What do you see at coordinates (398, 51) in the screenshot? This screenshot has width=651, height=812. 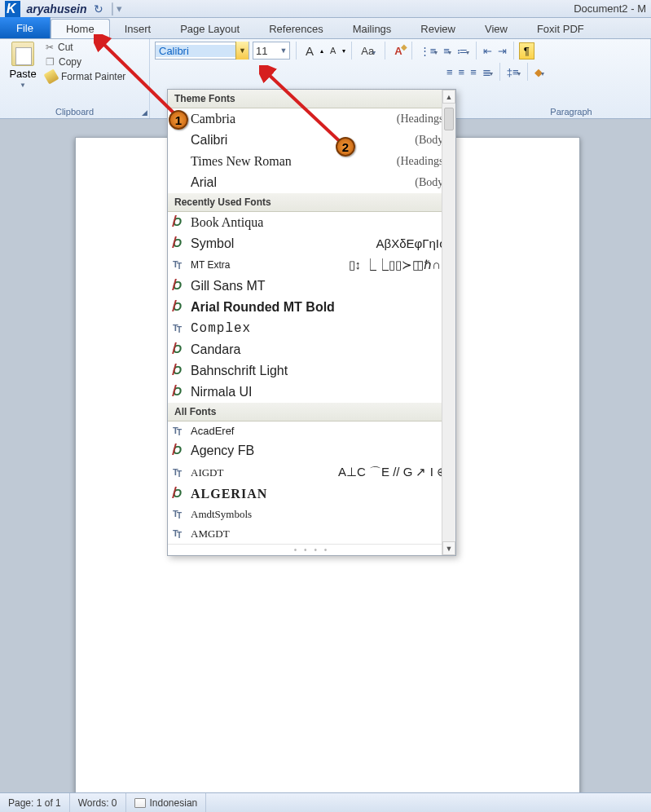 I see `clear-formatting-button: A◆` at bounding box center [398, 51].